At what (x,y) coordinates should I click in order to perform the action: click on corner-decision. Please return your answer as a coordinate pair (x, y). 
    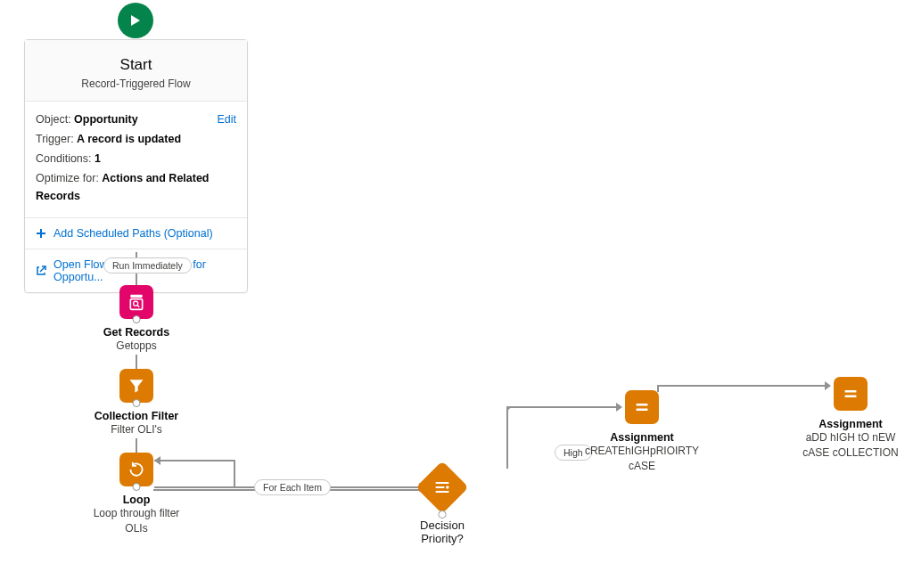
    Looking at the image, I should click on (511, 411).